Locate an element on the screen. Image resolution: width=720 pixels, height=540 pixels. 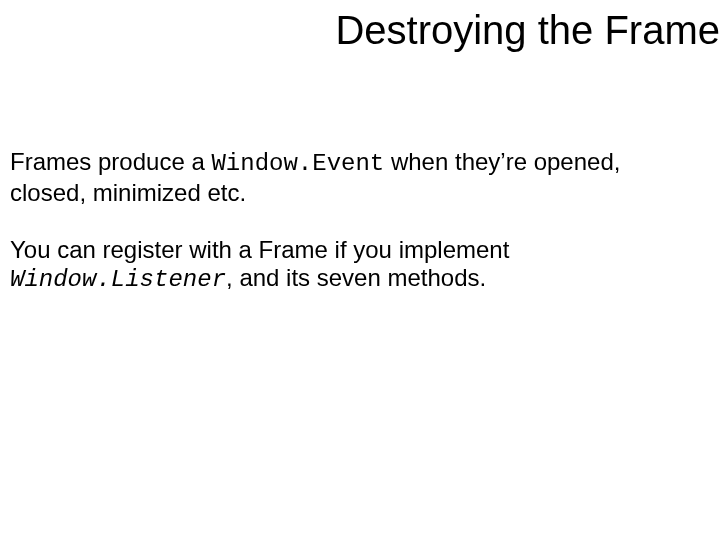
p1-text-a: Frames produce a is located at coordinates (110, 162).